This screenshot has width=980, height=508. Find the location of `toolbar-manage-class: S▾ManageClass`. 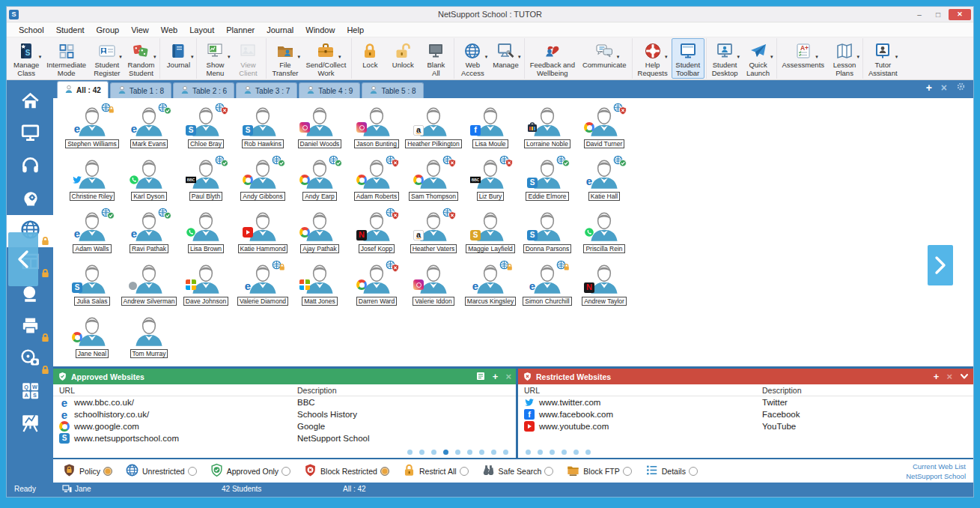

toolbar-manage-class: S▾ManageClass is located at coordinates (26, 58).